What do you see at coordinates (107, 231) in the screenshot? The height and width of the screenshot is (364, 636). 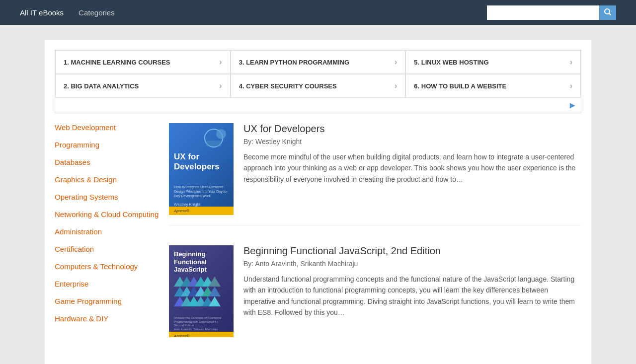 I see `sidebar-item-administration: Administration` at bounding box center [107, 231].